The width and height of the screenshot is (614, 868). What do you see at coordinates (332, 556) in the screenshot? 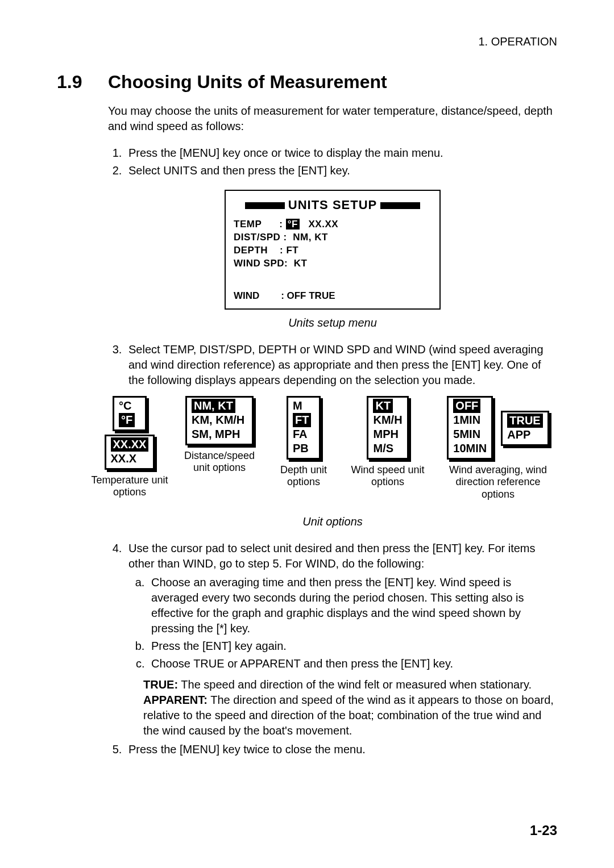
I see `step-4-text: Use the cursor pad to select unit desire…` at bounding box center [332, 556].